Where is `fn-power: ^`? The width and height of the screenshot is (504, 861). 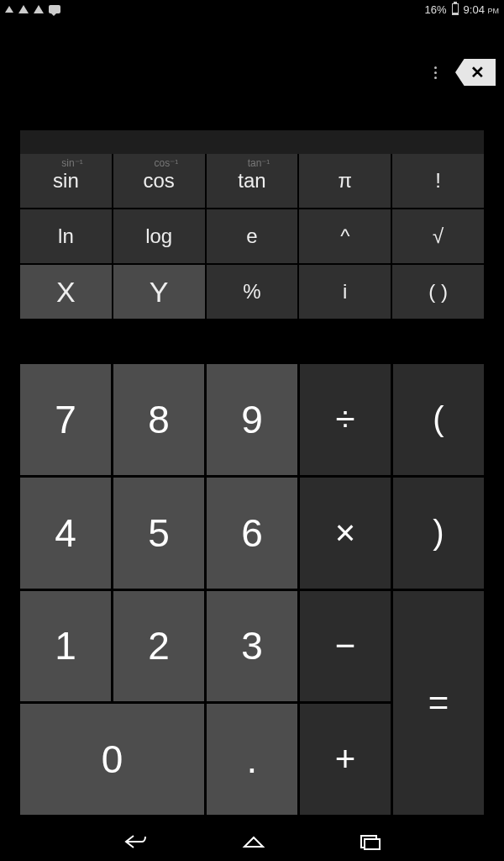
fn-power: ^ is located at coordinates (344, 236).